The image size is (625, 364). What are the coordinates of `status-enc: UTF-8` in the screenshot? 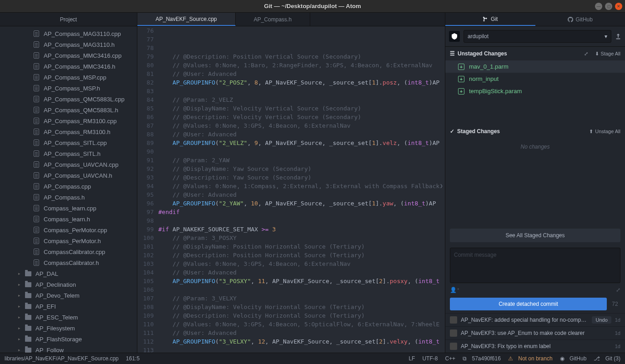 It's located at (430, 359).